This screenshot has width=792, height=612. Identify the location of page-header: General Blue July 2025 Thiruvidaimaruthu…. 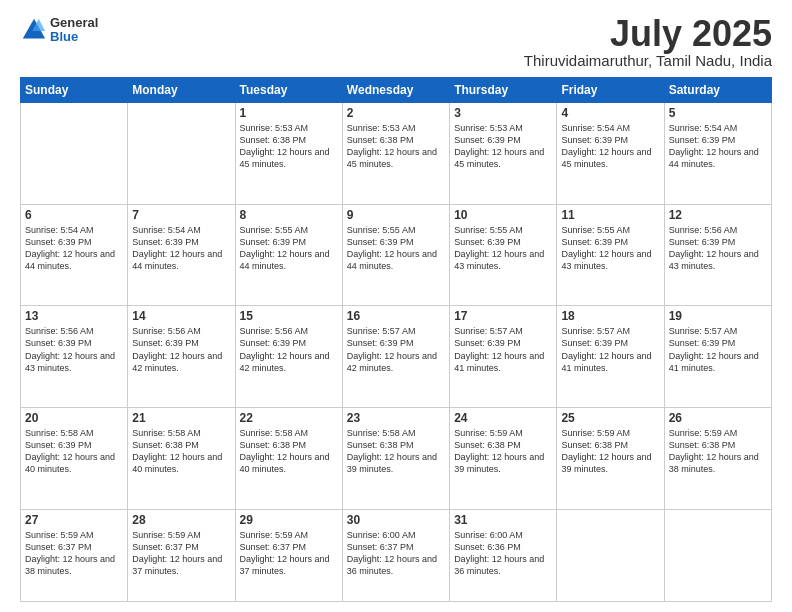
(396, 42).